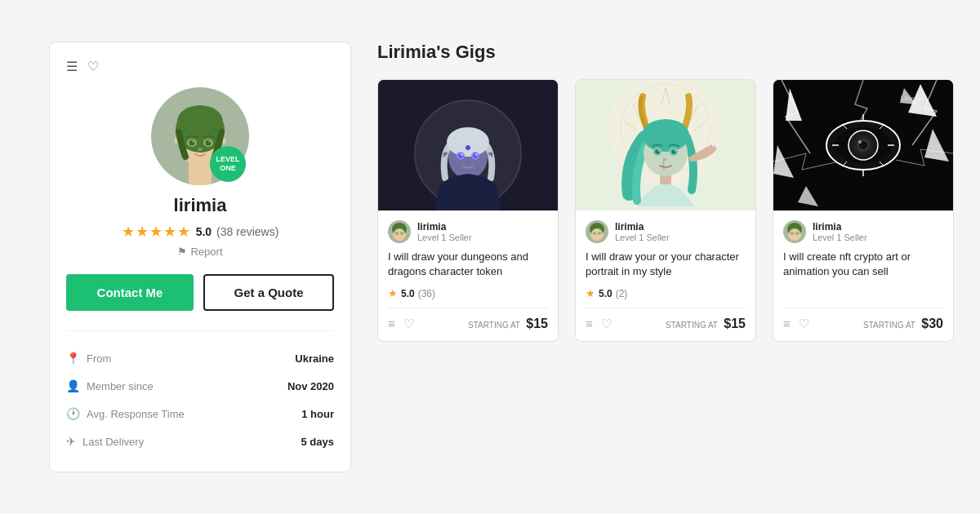 This screenshot has width=980, height=514. What do you see at coordinates (863, 320) in the screenshot?
I see `gig-3-footer: ≡ ♡ STARTING AT $30` at bounding box center [863, 320].